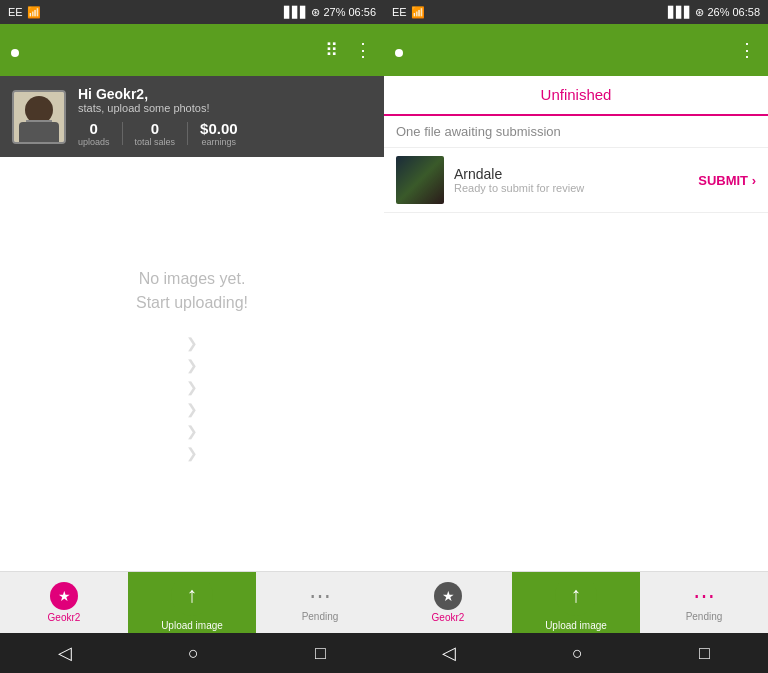 The height and width of the screenshot is (673, 768). Describe the element at coordinates (400, 50) in the screenshot. I see `app-logo-right: dreamstime` at that location.